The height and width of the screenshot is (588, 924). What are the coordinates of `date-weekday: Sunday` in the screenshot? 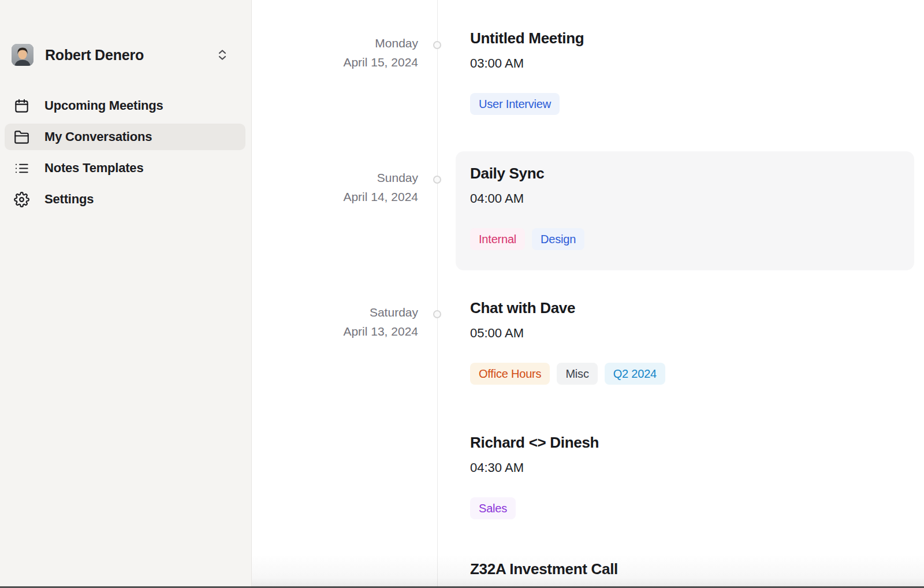 It's located at (335, 178).